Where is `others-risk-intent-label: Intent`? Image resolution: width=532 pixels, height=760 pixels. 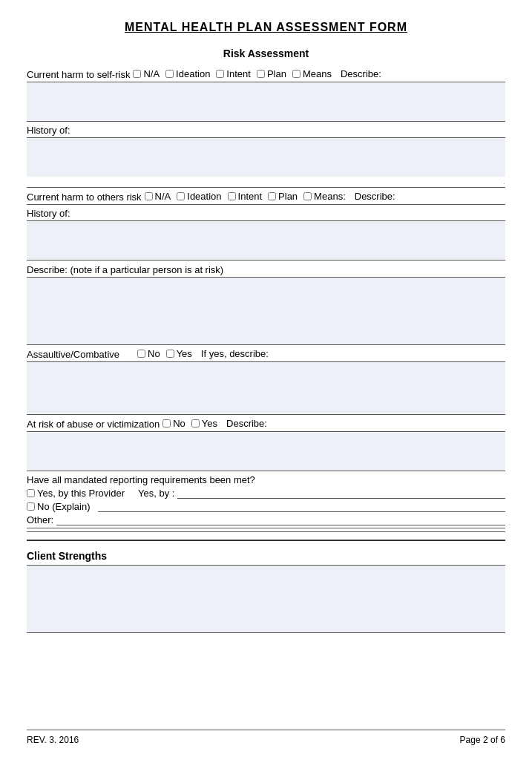 others-risk-intent-label: Intent is located at coordinates (251, 196).